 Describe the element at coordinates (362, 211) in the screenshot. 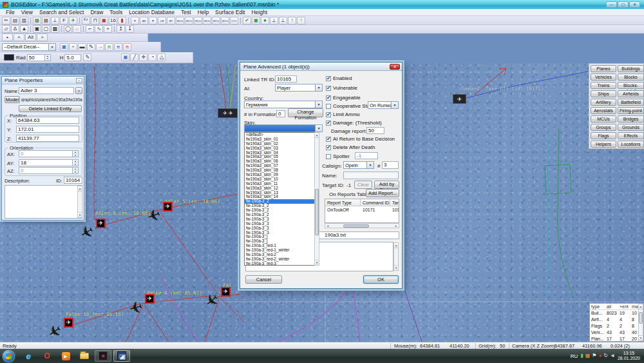

I see `reports-table: Report Type Command ID Target ID OnTookO…` at that location.